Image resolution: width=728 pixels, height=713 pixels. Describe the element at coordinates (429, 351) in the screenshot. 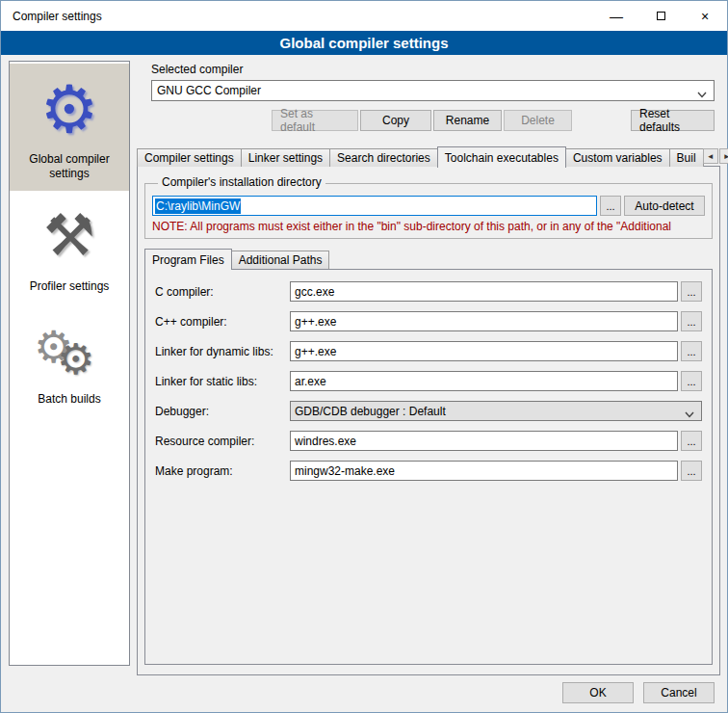

I see `linker-dynamic-row: Linker for dynamic libs: g++.exe ...` at that location.